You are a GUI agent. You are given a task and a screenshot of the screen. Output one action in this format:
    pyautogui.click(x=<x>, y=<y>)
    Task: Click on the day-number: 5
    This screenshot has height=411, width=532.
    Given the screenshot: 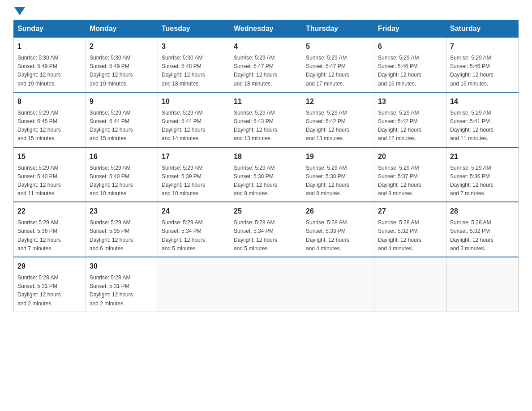 What is the action you would take?
    pyautogui.click(x=338, y=47)
    